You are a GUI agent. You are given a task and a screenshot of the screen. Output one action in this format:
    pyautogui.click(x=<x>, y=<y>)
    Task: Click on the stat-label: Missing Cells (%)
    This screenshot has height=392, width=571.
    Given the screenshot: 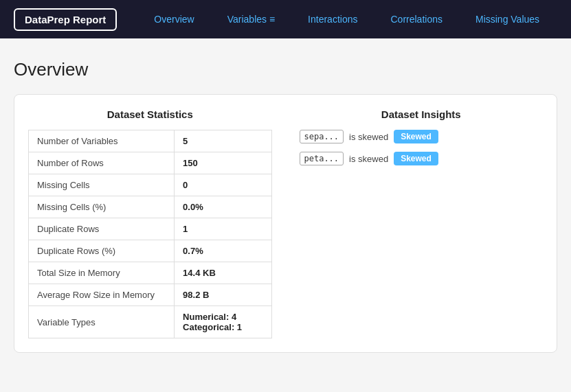 What is the action you would take?
    pyautogui.click(x=102, y=207)
    